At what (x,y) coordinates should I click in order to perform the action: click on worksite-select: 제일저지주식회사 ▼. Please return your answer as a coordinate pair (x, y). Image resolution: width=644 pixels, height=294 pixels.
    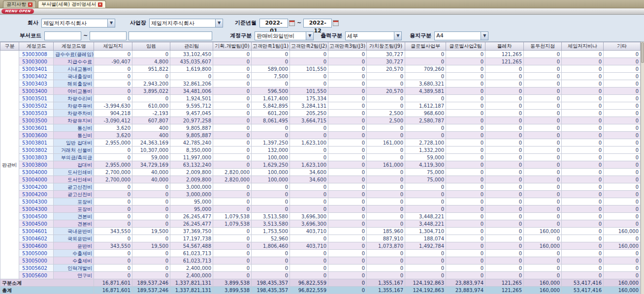
    Looking at the image, I should click on (186, 23).